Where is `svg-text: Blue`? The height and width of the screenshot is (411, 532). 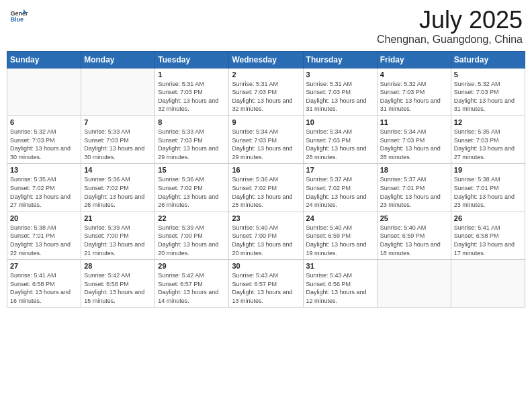 svg-text: Blue is located at coordinates (17, 19).